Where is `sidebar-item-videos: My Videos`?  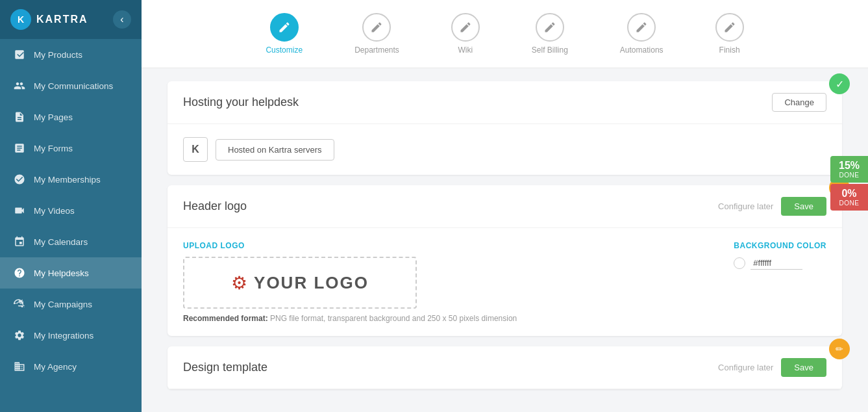
sidebar-item-videos: My Videos is located at coordinates (71, 211).